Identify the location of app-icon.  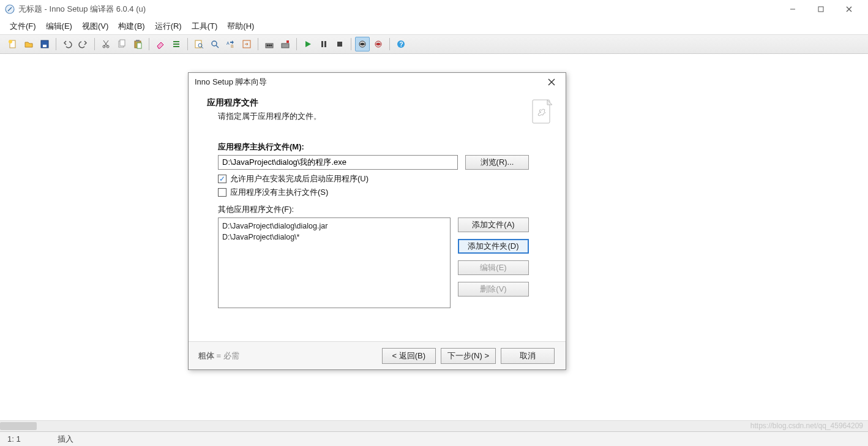
(10, 9).